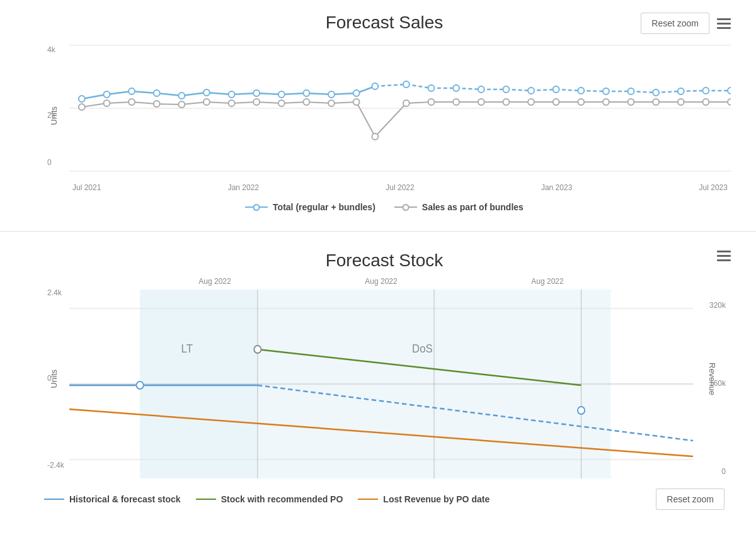 This screenshot has width=756, height=542. Describe the element at coordinates (685, 23) in the screenshot. I see `forecast-sales-controls: Reset zoom` at that location.